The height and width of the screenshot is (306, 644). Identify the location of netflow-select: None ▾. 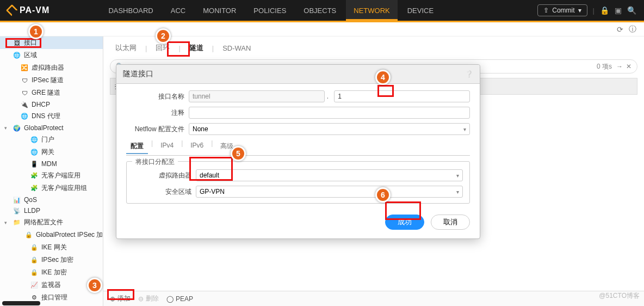
(330, 129).